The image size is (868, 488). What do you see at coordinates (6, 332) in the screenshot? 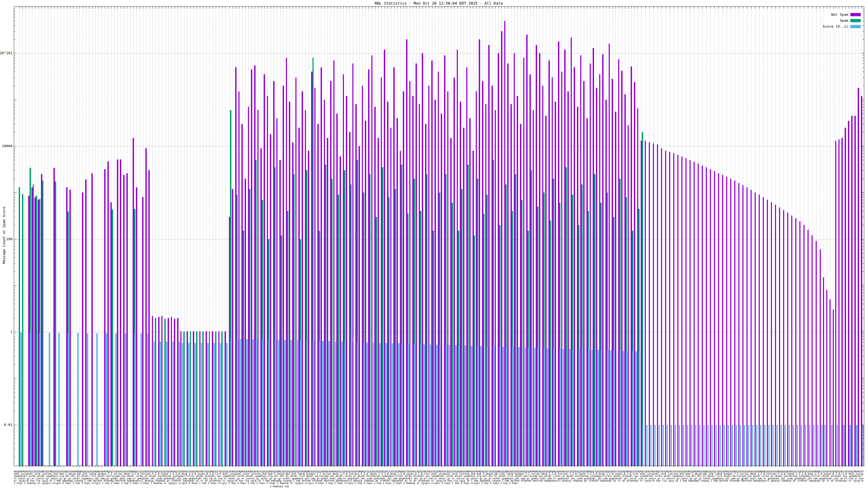
I see `y-tick-label: 1` at bounding box center [6, 332].